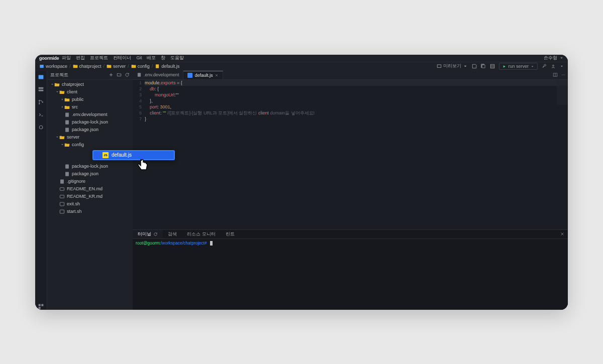 This screenshot has height=364, width=603. Describe the element at coordinates (203, 75) in the screenshot. I see `tab-default-js: default.js` at that location.